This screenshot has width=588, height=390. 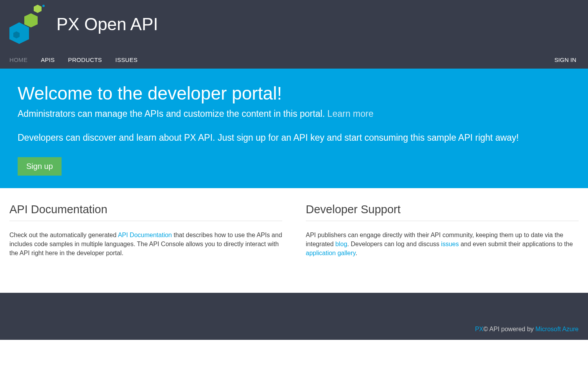 I want to click on col-title-right: Developer Support, so click(x=442, y=212).